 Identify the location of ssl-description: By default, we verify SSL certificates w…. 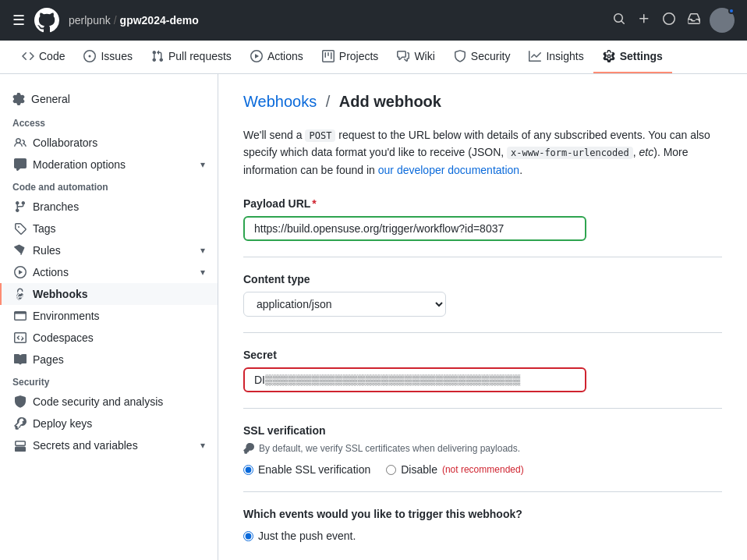
(483, 448).